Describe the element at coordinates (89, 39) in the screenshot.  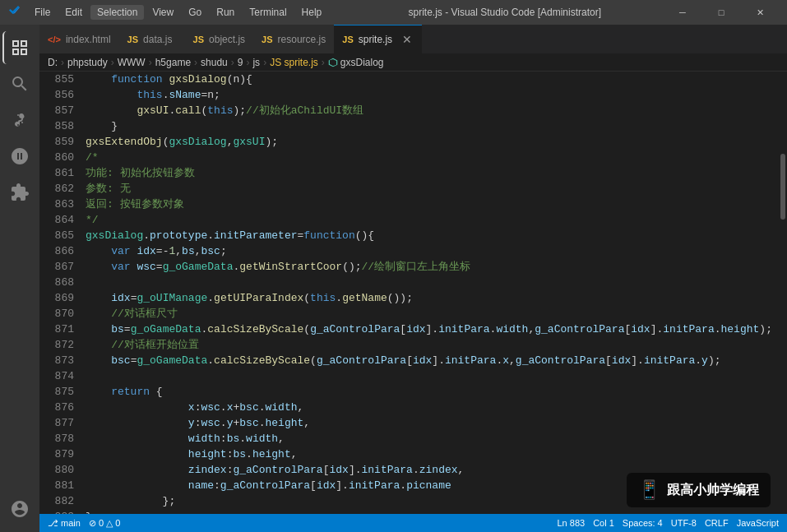
I see `tab-label-index-html: index.html` at that location.